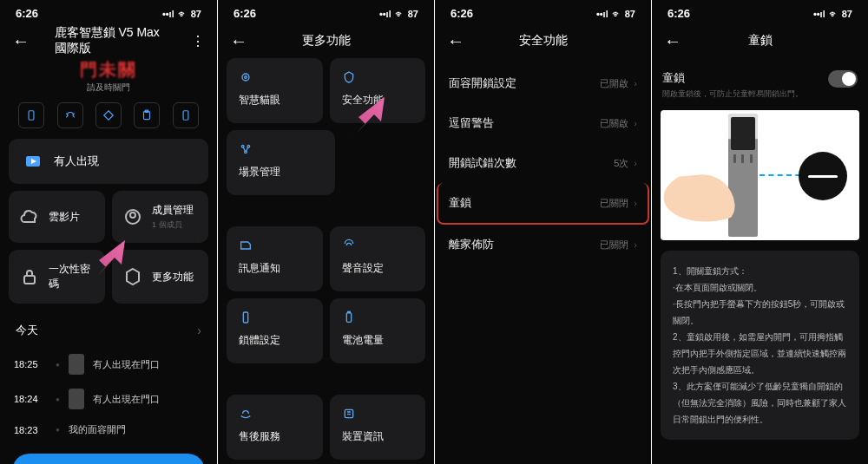 Image resolution: width=868 pixels, height=464 pixels. I want to click on quick-icon-row, so click(108, 121).